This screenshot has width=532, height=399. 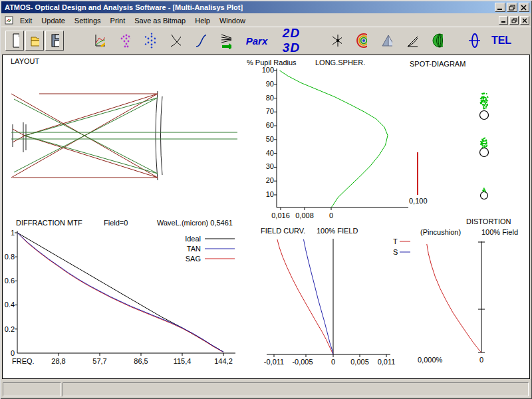 I want to click on mtf-freq-label: FREQ., so click(x=23, y=361).